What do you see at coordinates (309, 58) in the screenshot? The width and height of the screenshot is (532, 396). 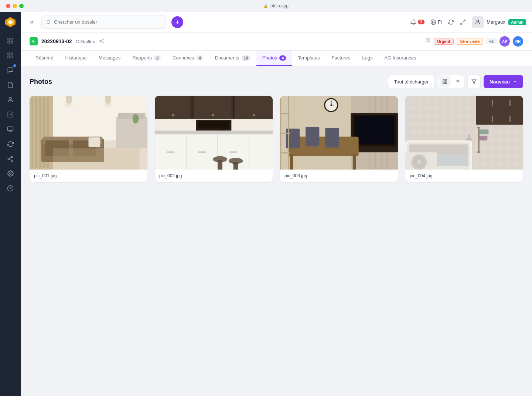 I see `tab-templates: Templates` at bounding box center [309, 58].